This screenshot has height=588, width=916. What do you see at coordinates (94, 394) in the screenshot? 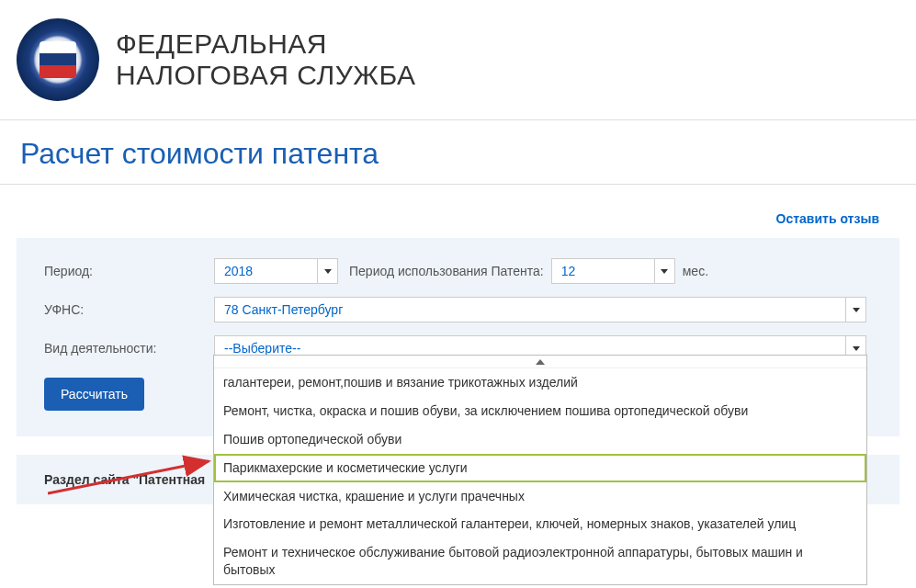
I see `calculate-button: Рассчитать` at bounding box center [94, 394].